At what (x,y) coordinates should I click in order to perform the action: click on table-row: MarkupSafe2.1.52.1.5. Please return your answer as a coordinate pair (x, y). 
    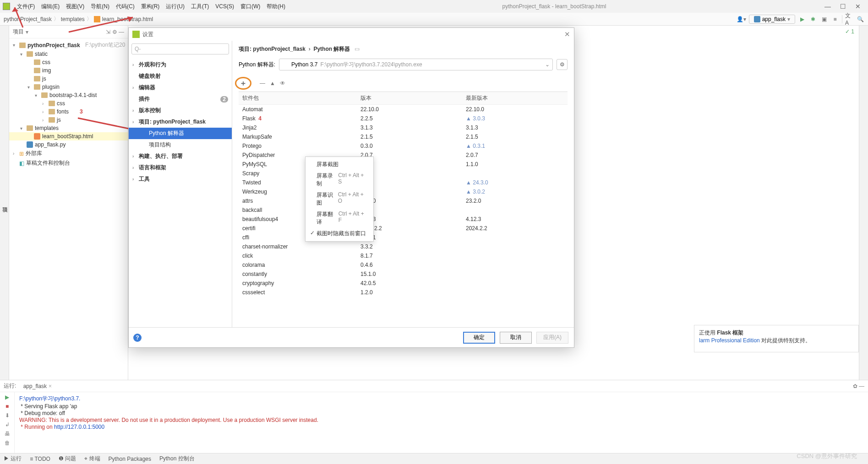
    Looking at the image, I should click on (403, 137).